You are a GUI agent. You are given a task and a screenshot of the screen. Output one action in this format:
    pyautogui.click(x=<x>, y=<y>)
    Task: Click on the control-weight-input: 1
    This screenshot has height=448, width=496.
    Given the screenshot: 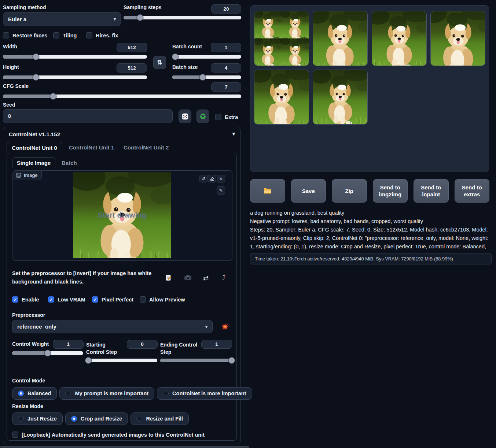 What is the action you would take?
    pyautogui.click(x=68, y=344)
    